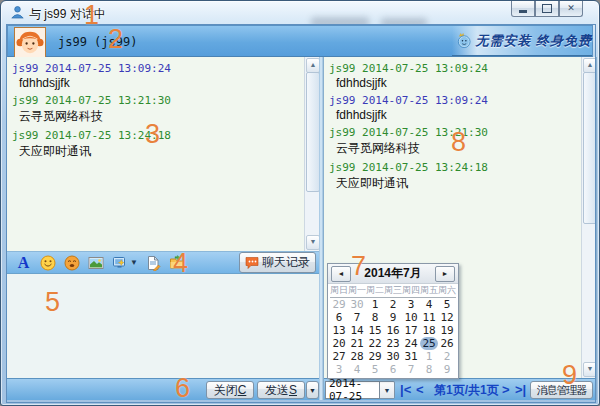 The width and height of the screenshot is (600, 406). What do you see at coordinates (360, 390) in the screenshot?
I see `date-combo: 2014-07-25 ▼` at bounding box center [360, 390].